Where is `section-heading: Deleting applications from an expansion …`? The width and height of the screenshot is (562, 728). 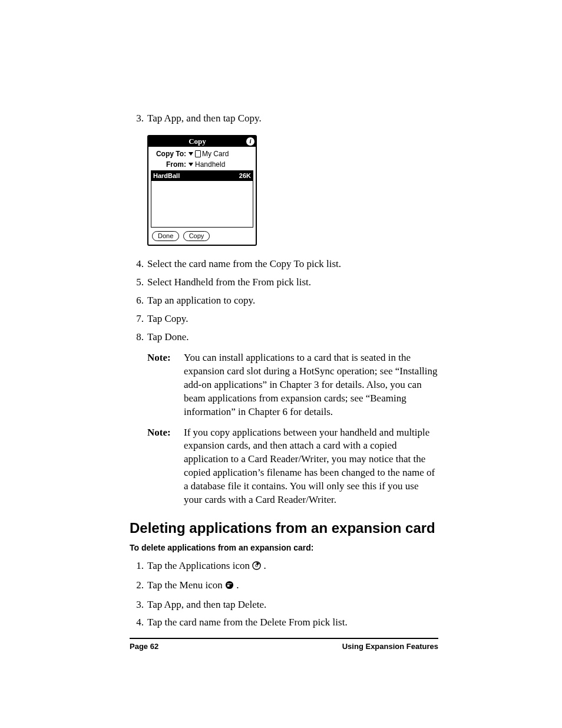
section-heading: Deleting applications from an expansion … is located at coordinates (284, 528).